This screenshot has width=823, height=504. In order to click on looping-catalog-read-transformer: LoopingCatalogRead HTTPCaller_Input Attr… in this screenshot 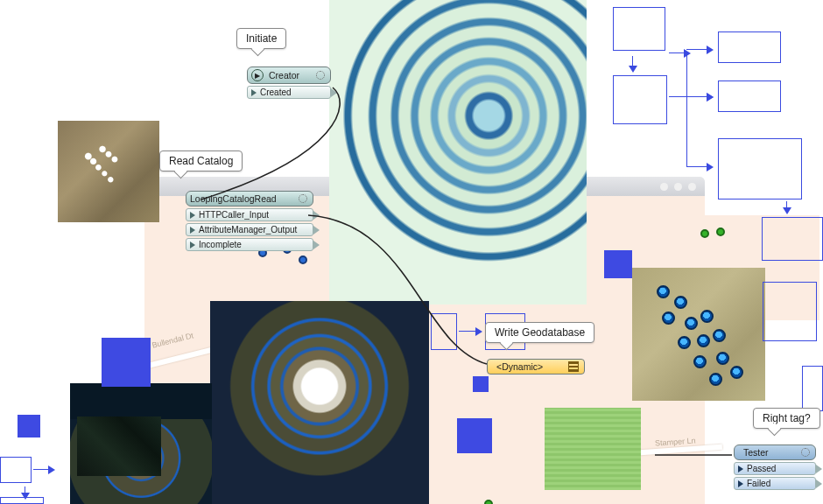, I will do `click(250, 220)`.